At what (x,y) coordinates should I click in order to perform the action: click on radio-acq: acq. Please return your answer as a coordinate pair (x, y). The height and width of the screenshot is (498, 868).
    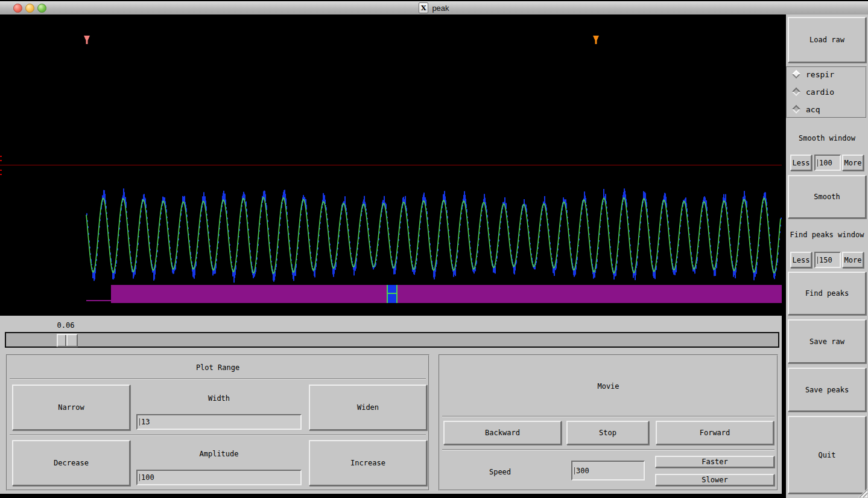
    Looking at the image, I should click on (805, 109).